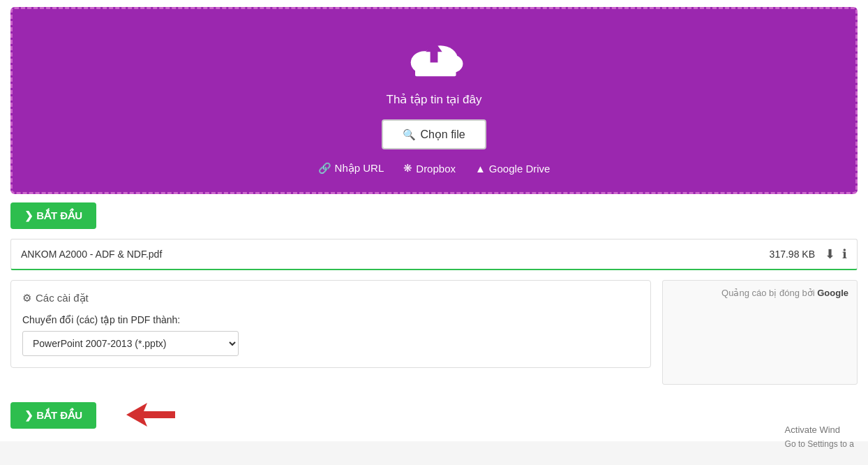 Image resolution: width=868 pixels, height=465 pixels. What do you see at coordinates (140, 415) in the screenshot?
I see `arrow-icon` at bounding box center [140, 415].